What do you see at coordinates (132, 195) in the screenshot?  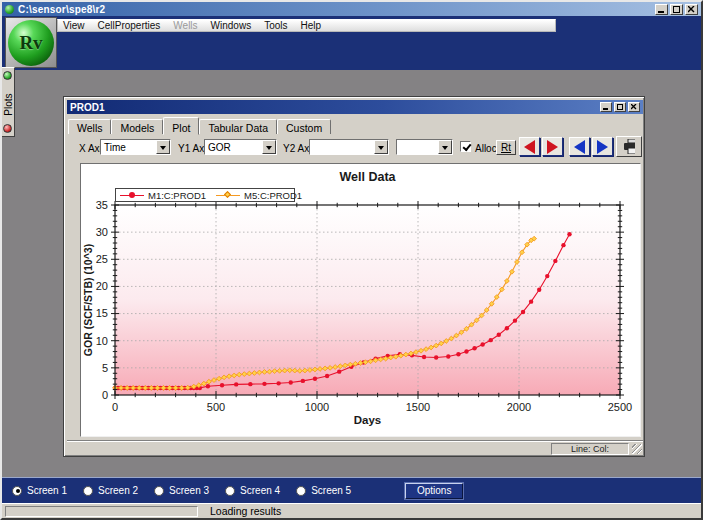 I see `m1-marker-icon` at bounding box center [132, 195].